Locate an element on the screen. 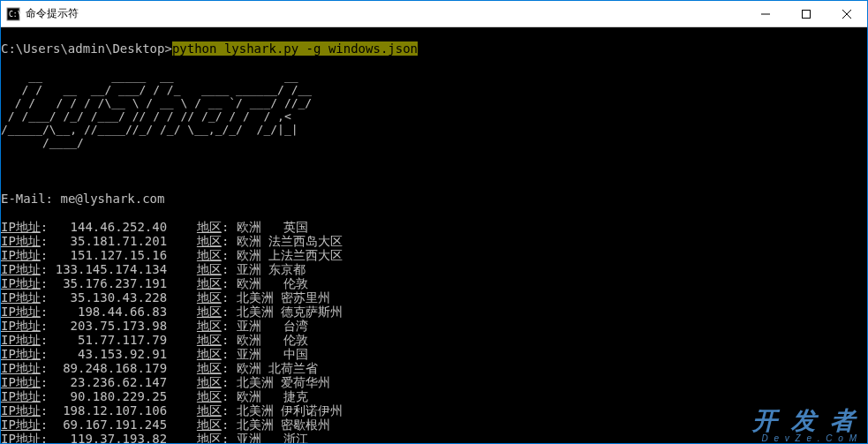 This screenshot has width=868, height=444. ip-value: : 35.130.43.228 is located at coordinates (118, 297).